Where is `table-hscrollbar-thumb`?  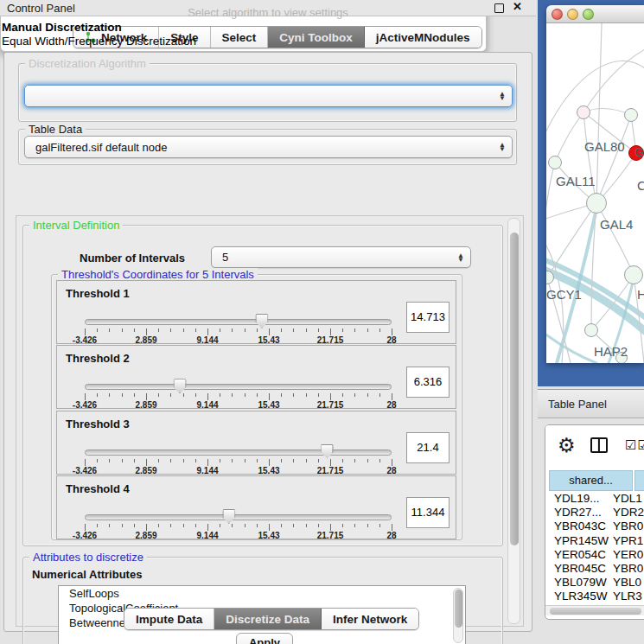
table-hscrollbar-thumb is located at coordinates (596, 611).